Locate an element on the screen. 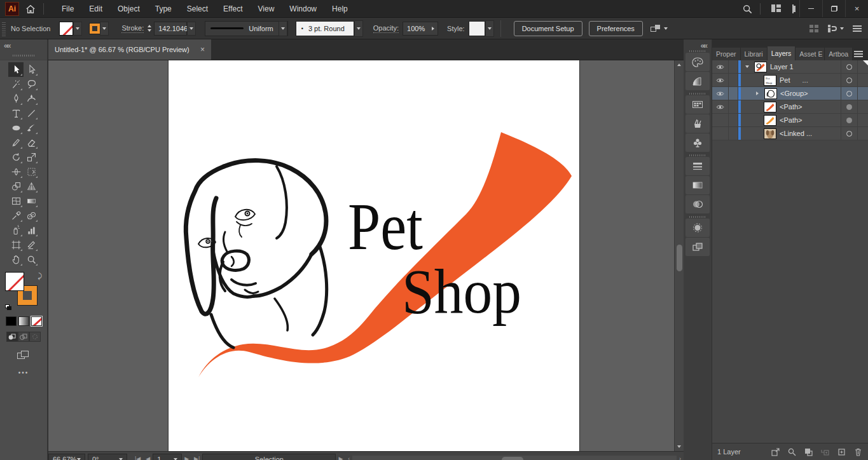  last-artboard-button: ▶| is located at coordinates (197, 457).